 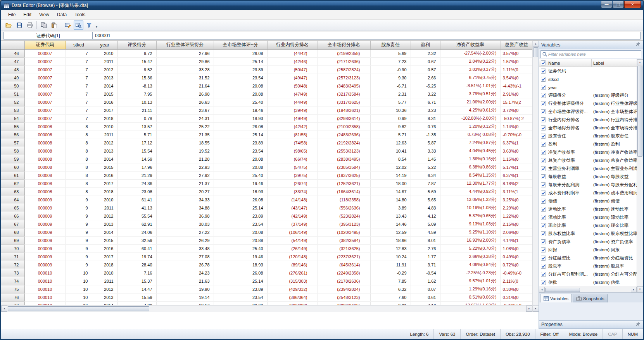 What do you see at coordinates (137, 86) in the screenshot?
I see `cell: -8.13` at bounding box center [137, 86].